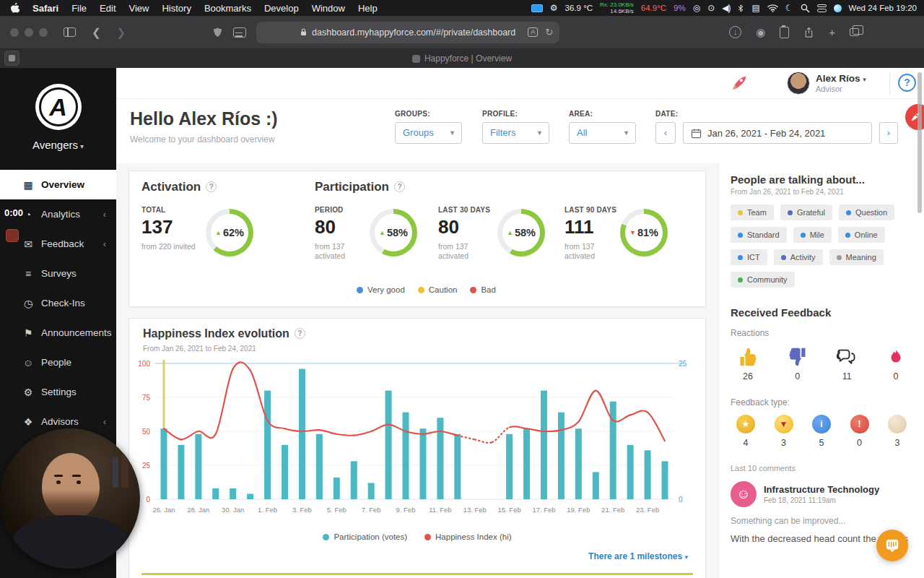  What do you see at coordinates (515, 133) in the screenshot?
I see `profile-filter-select: Filters▼` at bounding box center [515, 133].